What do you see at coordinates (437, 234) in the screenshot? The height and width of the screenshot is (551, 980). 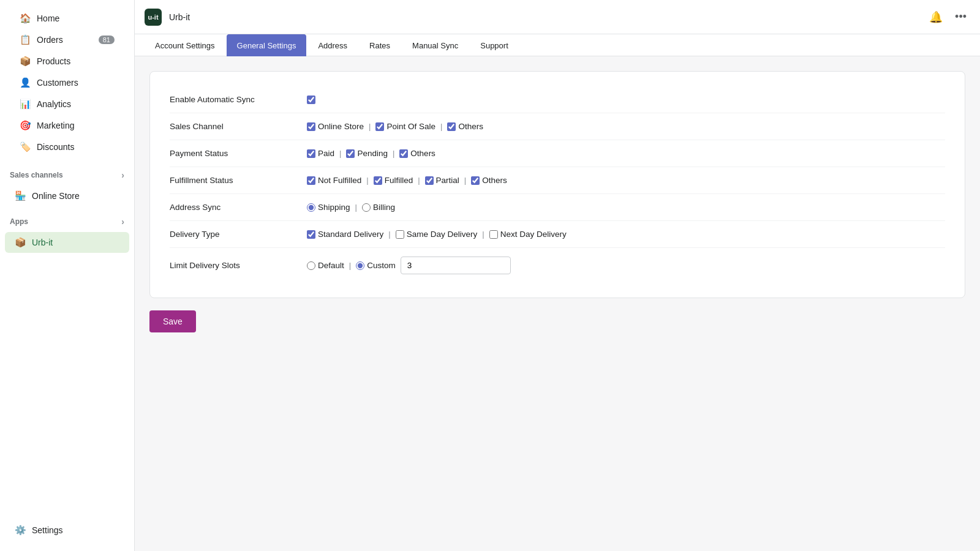 I see `label-delivery-type-1: Same Day Delivery` at bounding box center [437, 234].